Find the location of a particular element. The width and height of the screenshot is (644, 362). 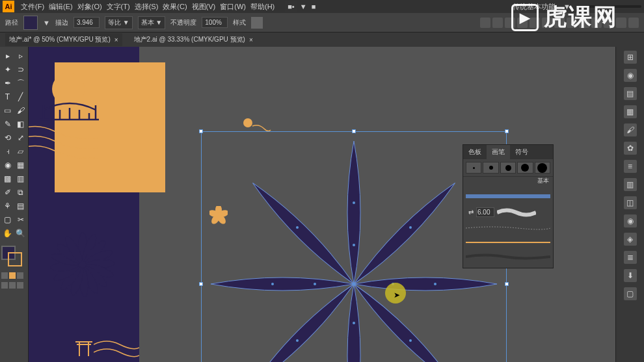

rectangle-tool: ▭ is located at coordinates (8, 110).